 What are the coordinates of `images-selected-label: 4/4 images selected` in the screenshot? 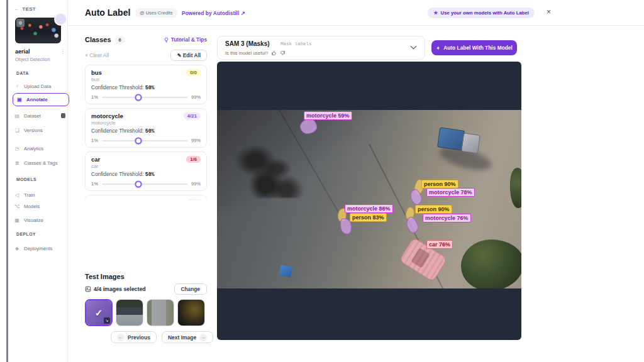 It's located at (119, 289).